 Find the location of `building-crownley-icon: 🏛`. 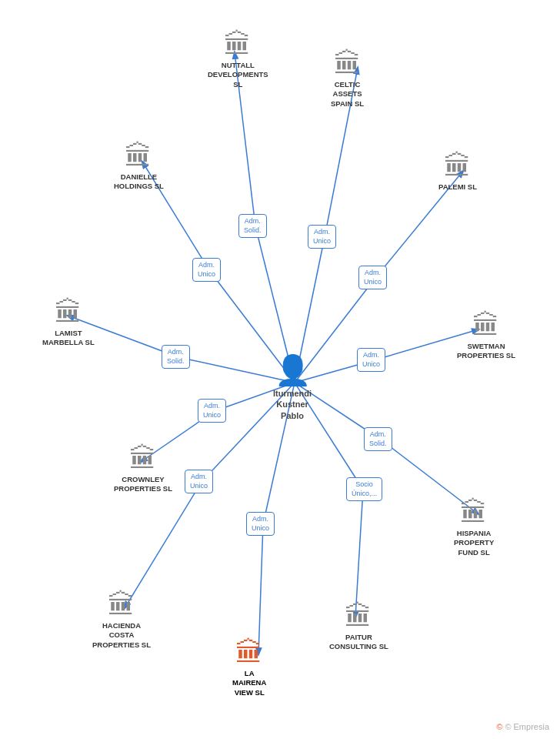

building-crownley-icon: 🏛 is located at coordinates (143, 459).